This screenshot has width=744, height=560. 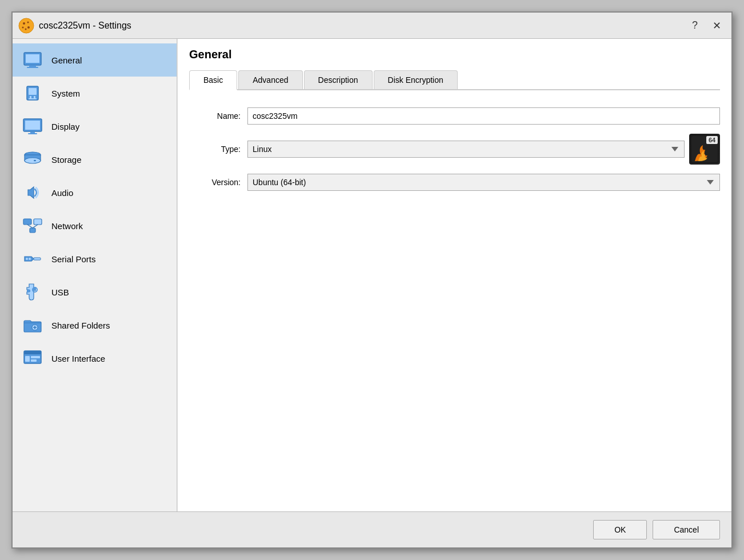 I want to click on name-label: Name:, so click(x=215, y=116).